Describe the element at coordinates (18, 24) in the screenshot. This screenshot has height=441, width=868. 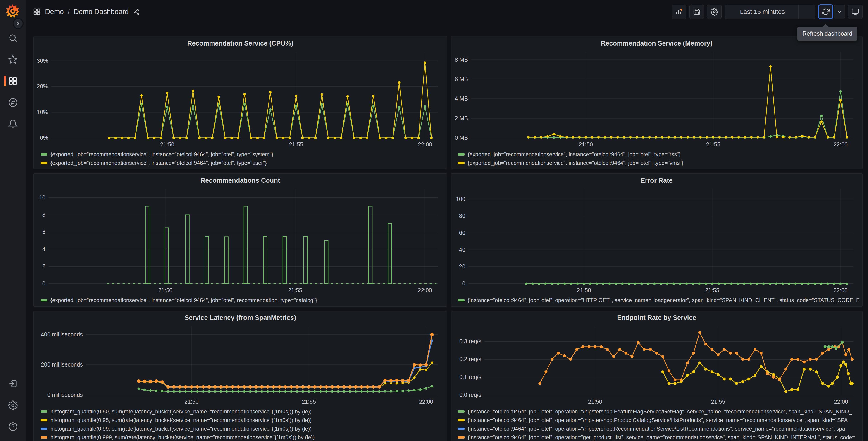
I see `sidebar-expand-button` at that location.